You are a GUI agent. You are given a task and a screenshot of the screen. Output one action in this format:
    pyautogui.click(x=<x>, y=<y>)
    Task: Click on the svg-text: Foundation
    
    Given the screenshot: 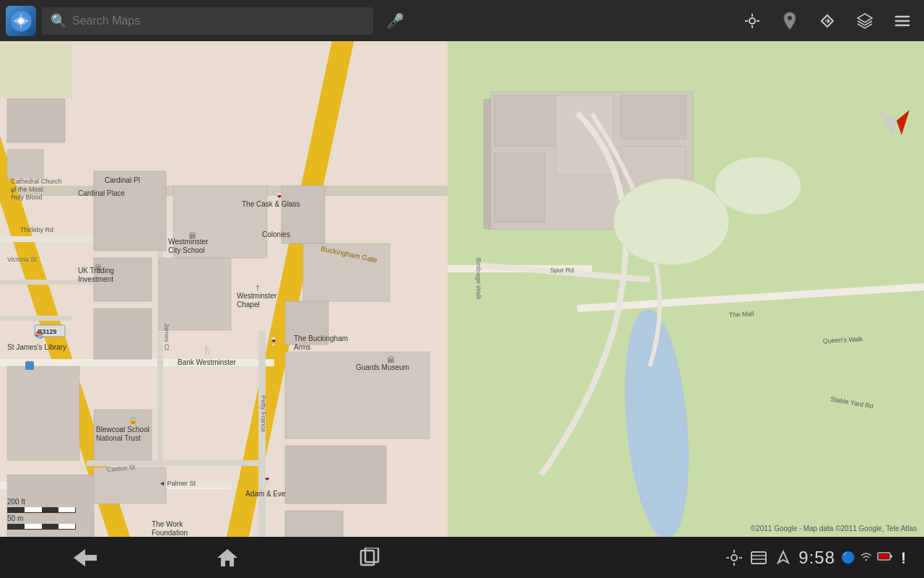 What is the action you would take?
    pyautogui.click(x=170, y=533)
    